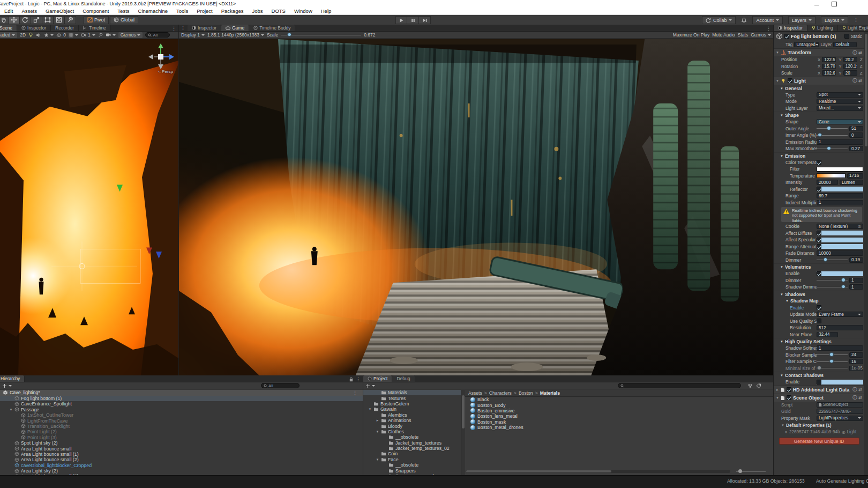 Image resolution: width=868 pixels, height=488 pixels. Describe the element at coordinates (181, 420) in the screenshot. I see `hierarchy-item: LightFromTheCave` at that location.